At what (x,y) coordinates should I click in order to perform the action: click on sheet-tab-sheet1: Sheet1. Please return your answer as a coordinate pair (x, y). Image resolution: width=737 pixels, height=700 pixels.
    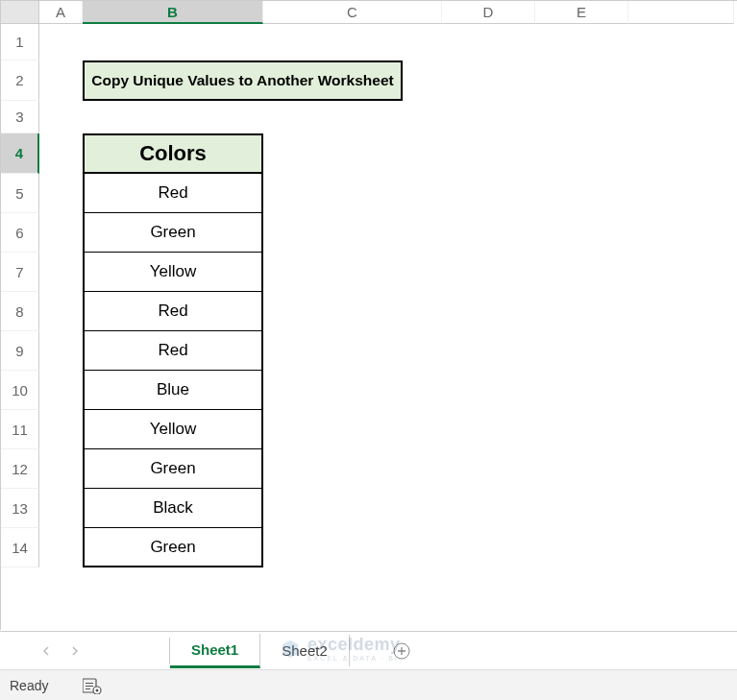
    Looking at the image, I should click on (215, 651).